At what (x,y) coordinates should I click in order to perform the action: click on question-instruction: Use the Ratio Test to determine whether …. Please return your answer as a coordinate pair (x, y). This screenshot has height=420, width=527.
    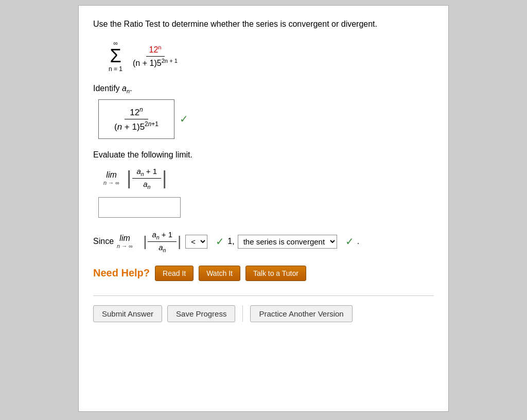
    Looking at the image, I should click on (264, 24).